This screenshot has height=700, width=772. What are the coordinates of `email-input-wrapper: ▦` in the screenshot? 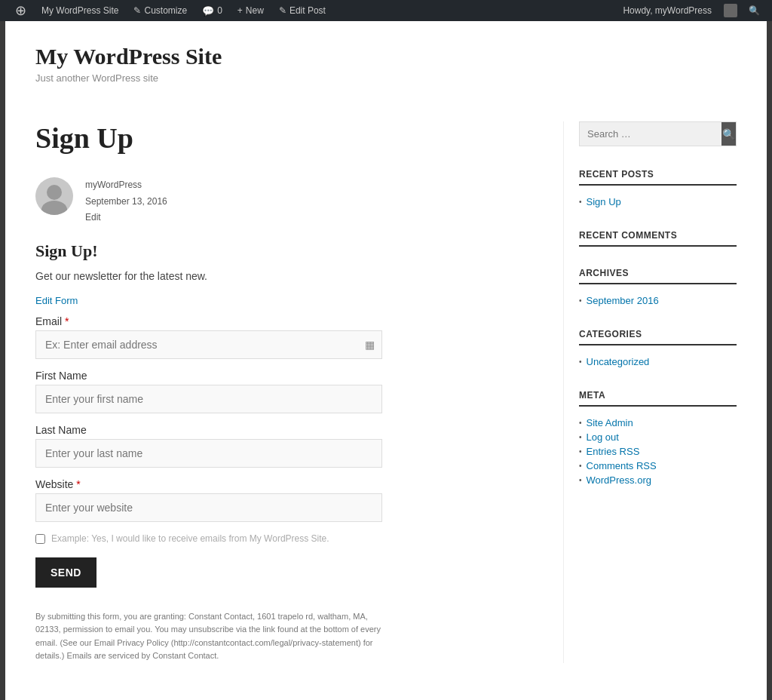 It's located at (209, 345).